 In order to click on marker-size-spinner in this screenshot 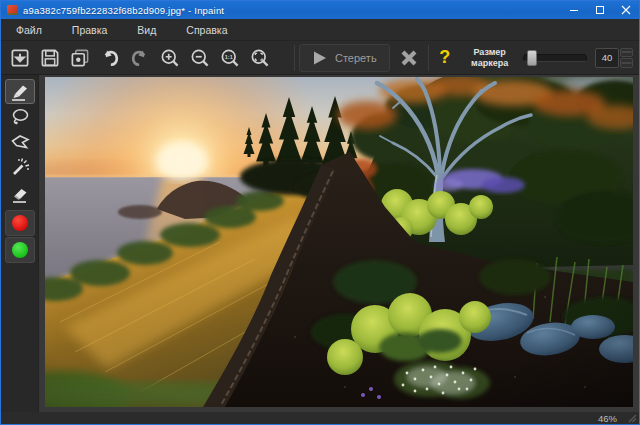, I will do `click(626, 58)`.